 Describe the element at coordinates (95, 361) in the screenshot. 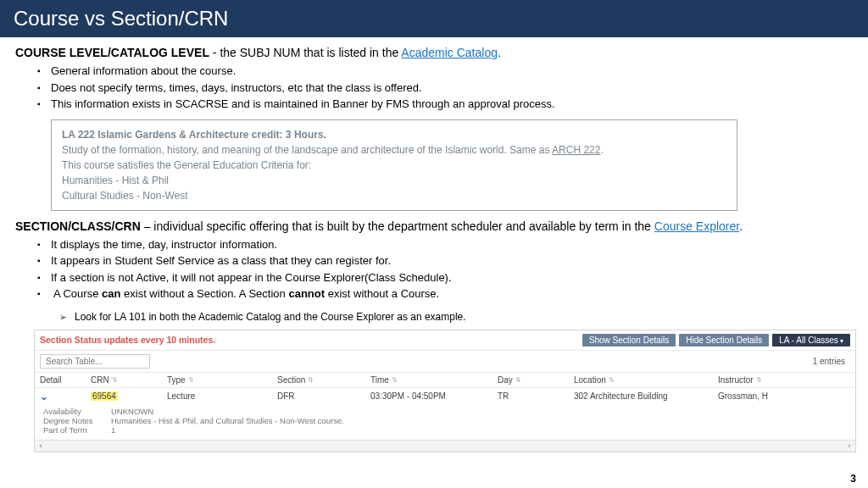

I see `search-input` at that location.